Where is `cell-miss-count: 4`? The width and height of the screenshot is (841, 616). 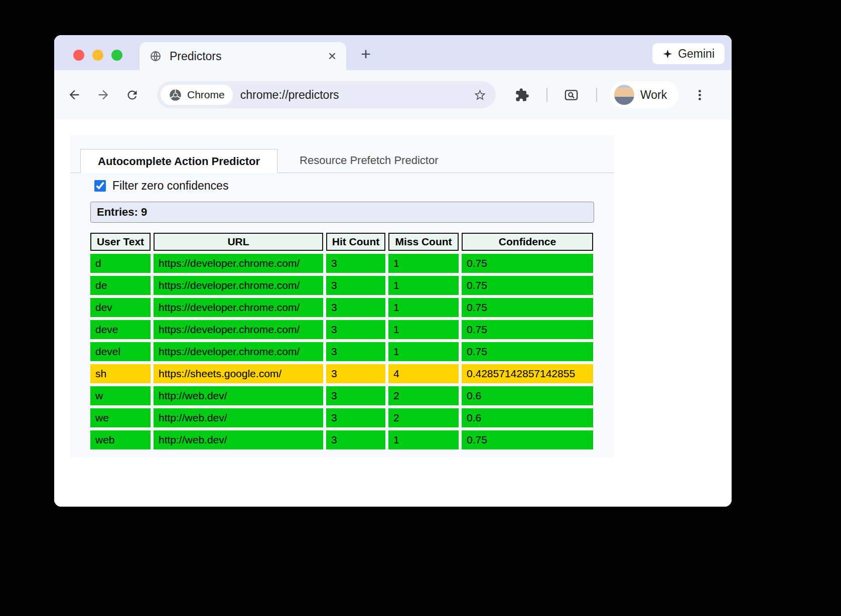
cell-miss-count: 4 is located at coordinates (424, 374).